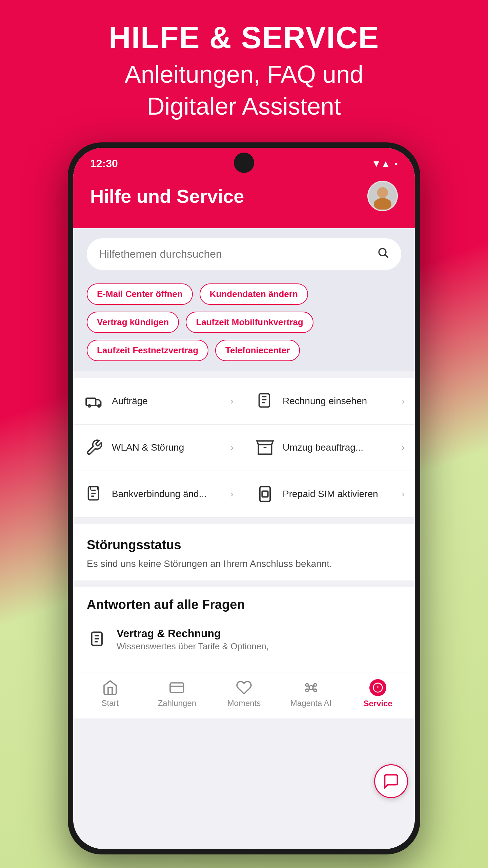 The width and height of the screenshot is (488, 868). Describe the element at coordinates (110, 703) in the screenshot. I see `nav-start-label: Start` at that location.